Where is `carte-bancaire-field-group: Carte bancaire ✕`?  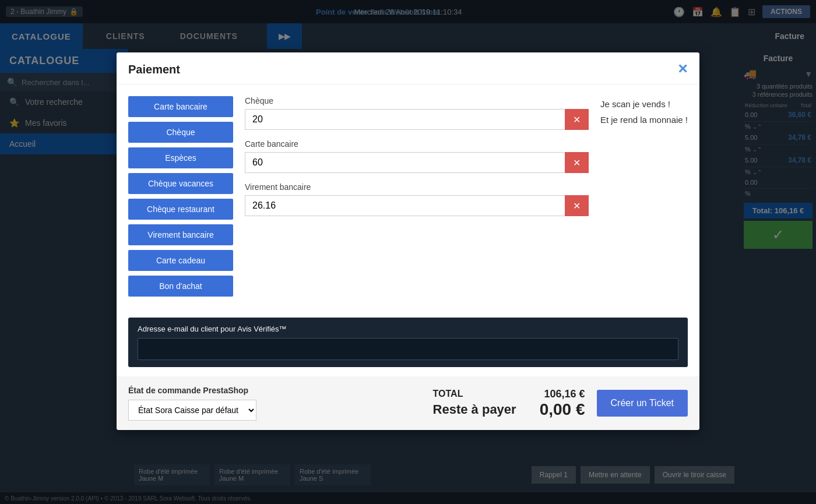
carte-bancaire-field-group: Carte bancaire ✕ is located at coordinates (417, 156).